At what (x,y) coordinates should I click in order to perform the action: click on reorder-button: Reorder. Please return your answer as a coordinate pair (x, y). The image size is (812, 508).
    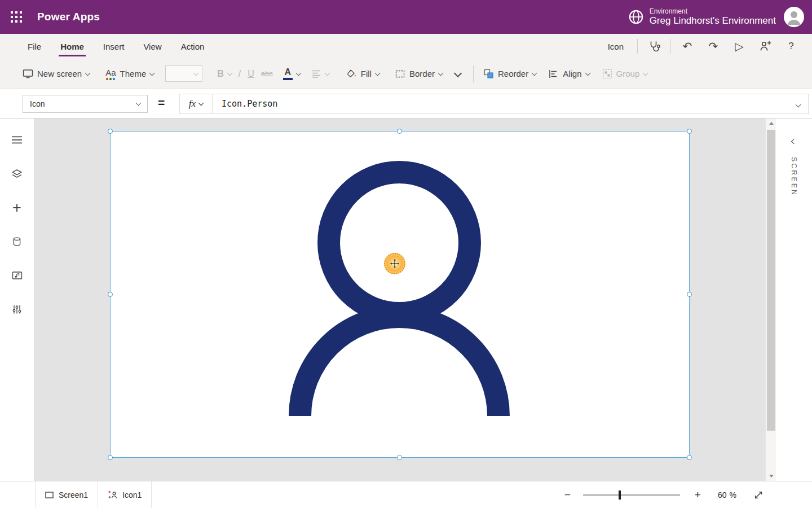
    Looking at the image, I should click on (510, 74).